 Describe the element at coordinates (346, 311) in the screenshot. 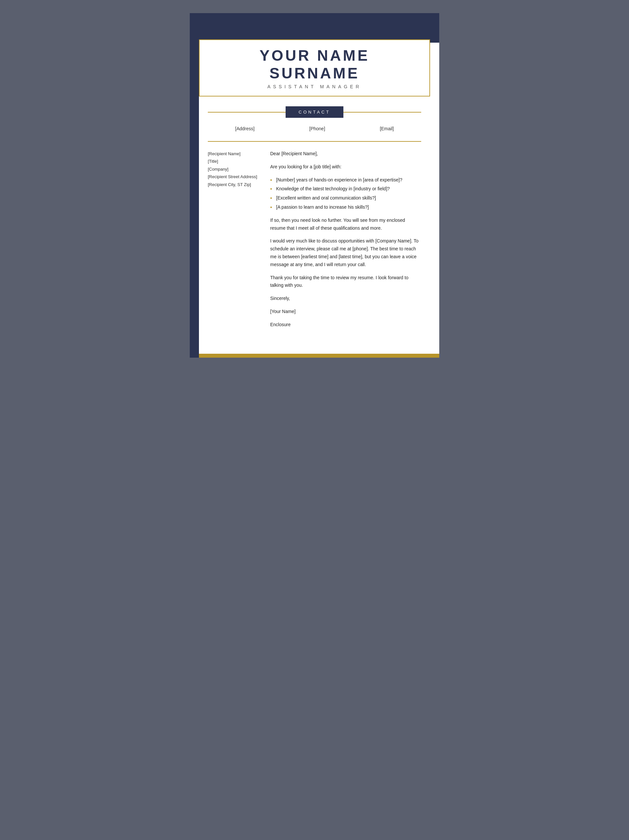

I see `signature: [Your Name]` at that location.